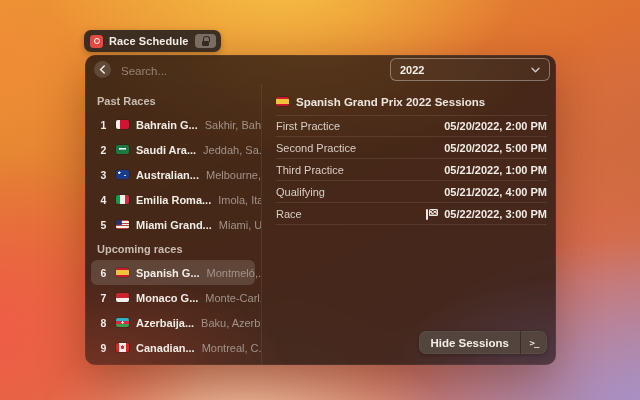 The width and height of the screenshot is (640, 400). I want to click on race-row: 6Spanish G...Montmeló,..., so click(173, 272).